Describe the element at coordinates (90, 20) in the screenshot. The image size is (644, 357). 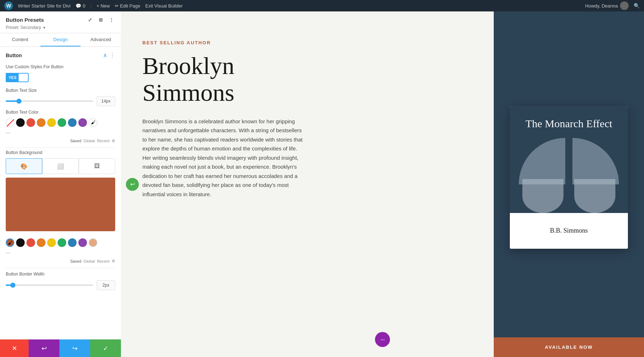
I see `panel-expand-icon: ⤢` at that location.